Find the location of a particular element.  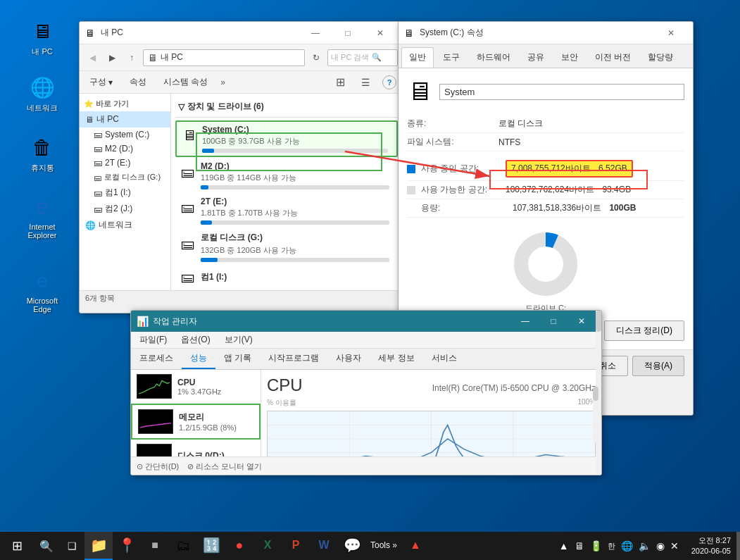

tm-menu-file: 파일(F) is located at coordinates (153, 340).